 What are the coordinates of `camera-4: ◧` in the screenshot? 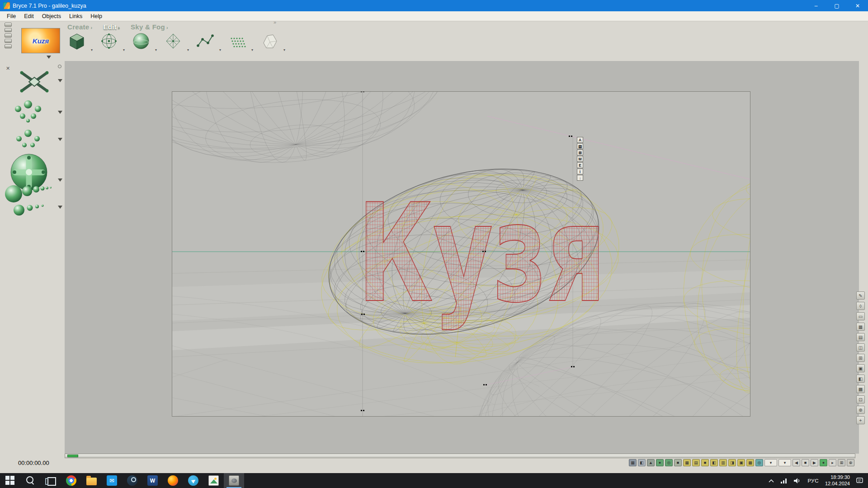 It's located at (714, 463).